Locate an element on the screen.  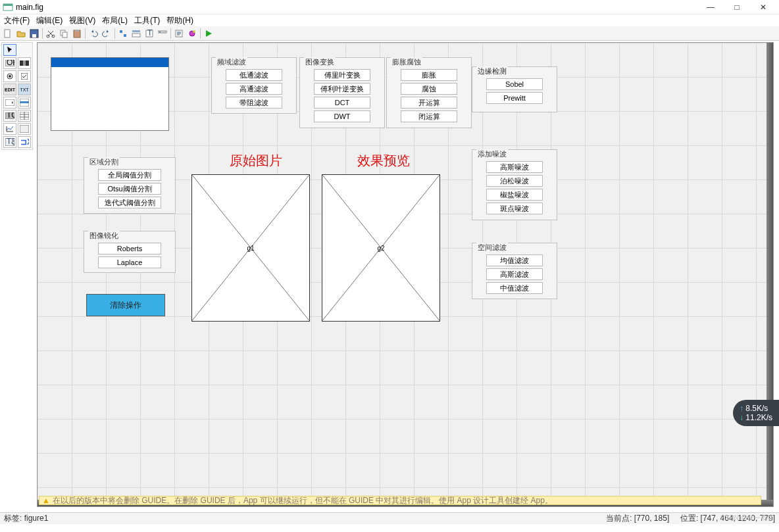
fft-button: 傅里叶变换 is located at coordinates (342, 75).